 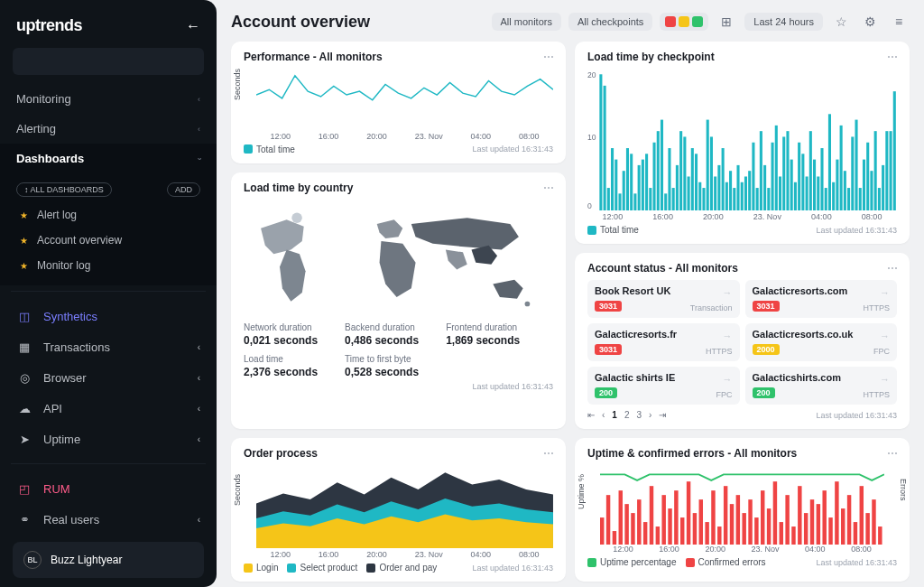 I want to click on uptime-chart, so click(x=742, y=505).